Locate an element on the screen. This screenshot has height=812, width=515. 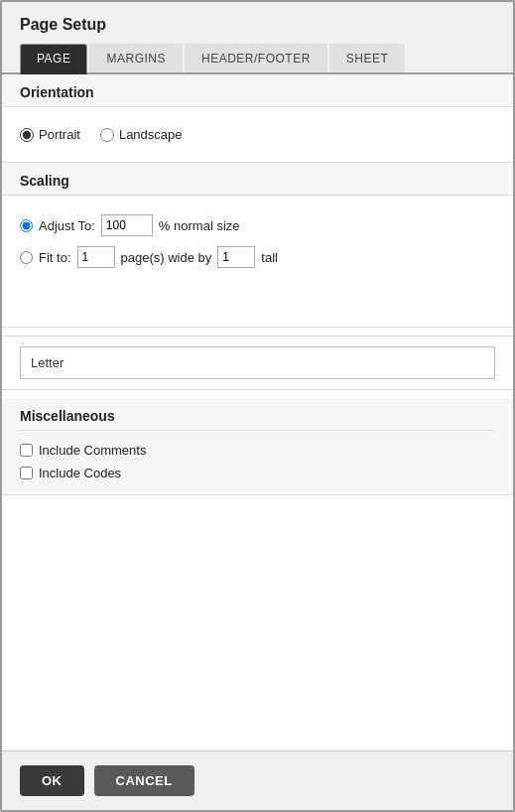
adjust-to-suffix: % normal size is located at coordinates (199, 226).